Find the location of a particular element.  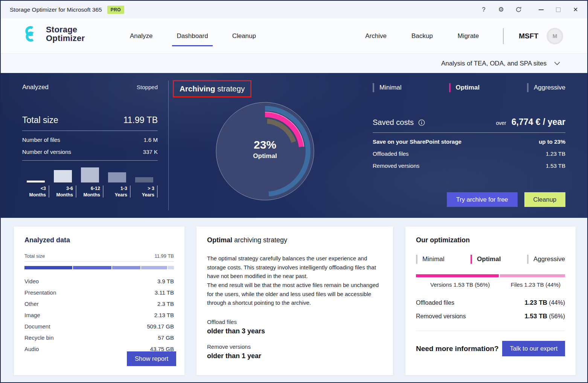

minimize-icon is located at coordinates (541, 10).